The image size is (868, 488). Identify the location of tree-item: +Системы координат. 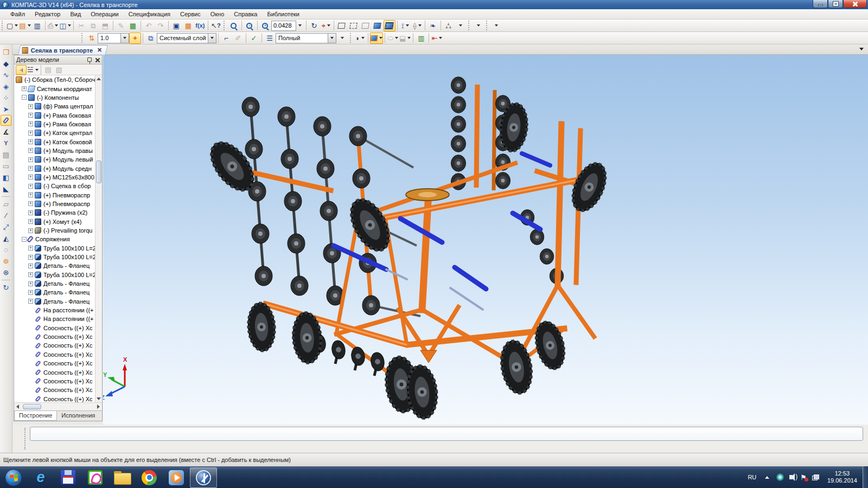
(58, 88).